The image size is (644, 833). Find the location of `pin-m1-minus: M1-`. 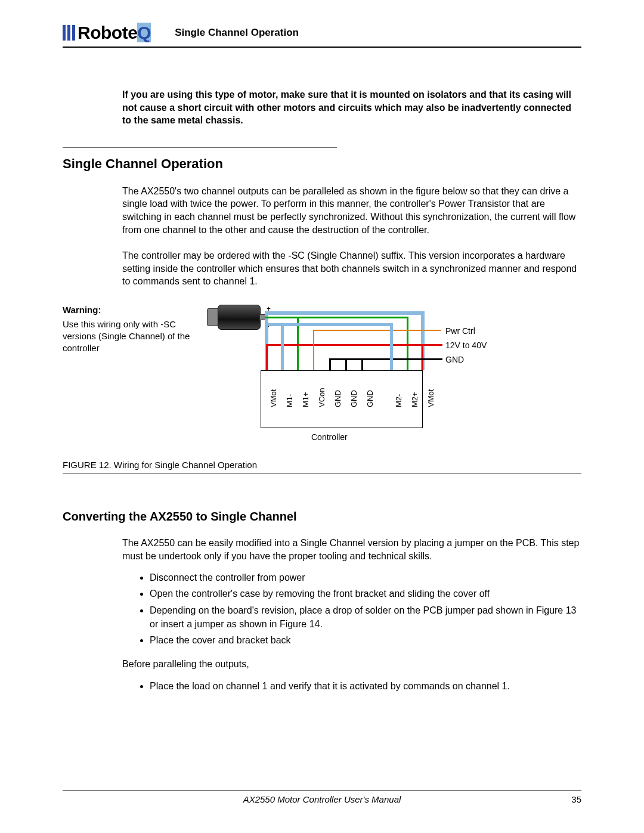

pin-m1-minus: M1- is located at coordinates (290, 392).